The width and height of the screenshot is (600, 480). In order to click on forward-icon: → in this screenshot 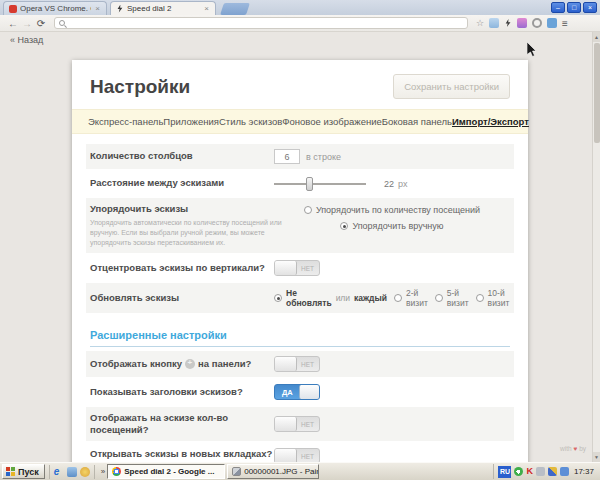, I will do `click(27, 24)`.